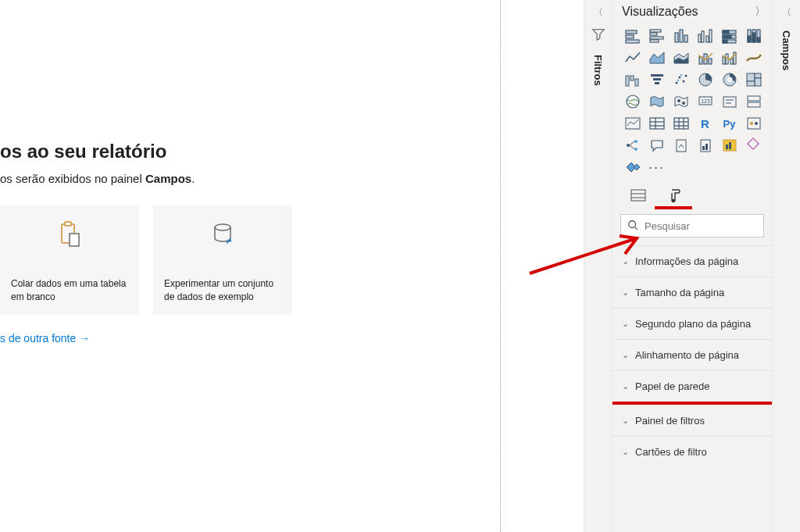 The width and height of the screenshot is (800, 532). Describe the element at coordinates (673, 208) in the screenshot. I see `annotation-underline` at that location.